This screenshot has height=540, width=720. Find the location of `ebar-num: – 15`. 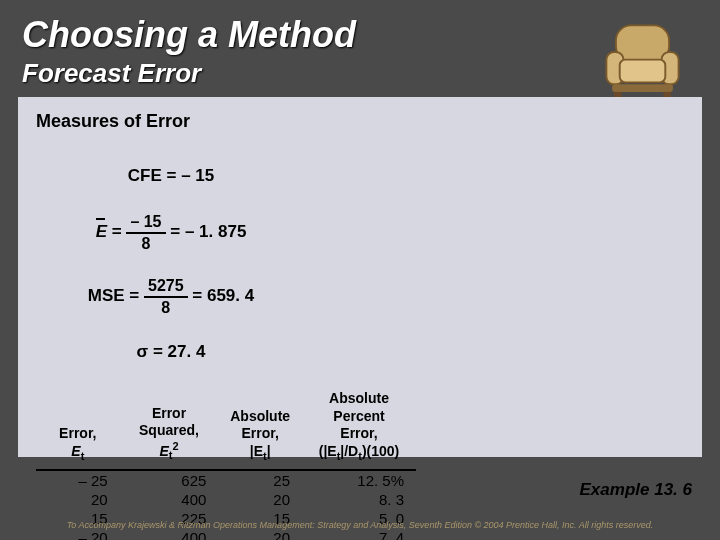

ebar-num: – 15 is located at coordinates (146, 224).